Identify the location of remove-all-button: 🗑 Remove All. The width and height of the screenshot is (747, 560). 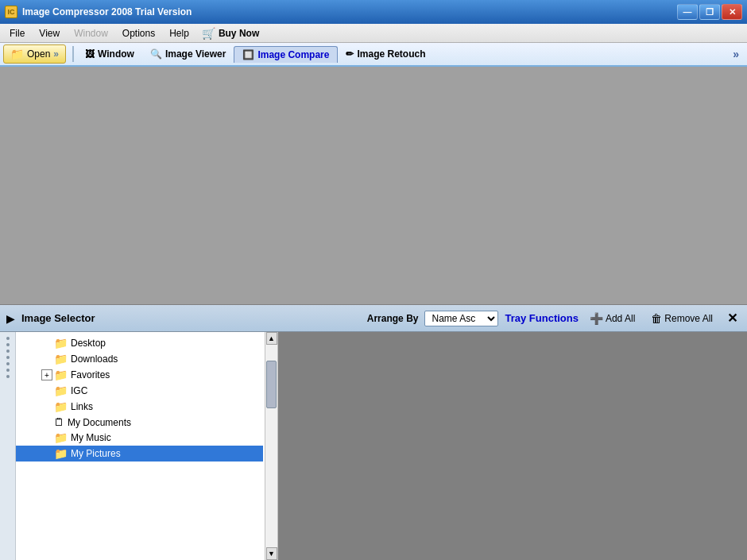
(682, 319).